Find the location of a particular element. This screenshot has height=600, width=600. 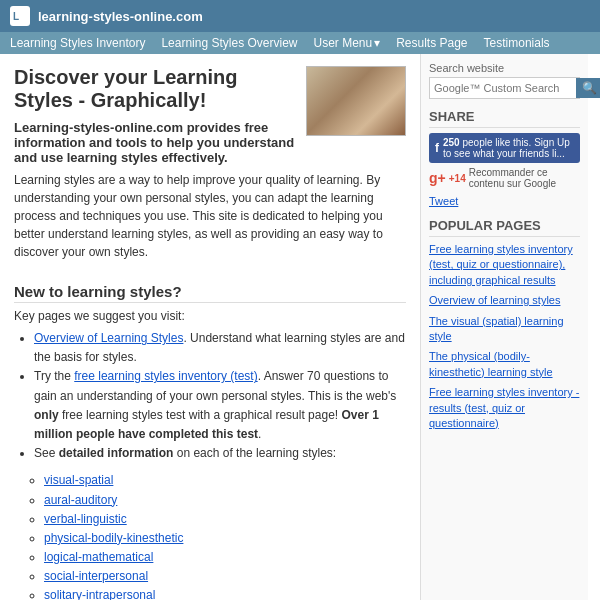

tweet-link: Tweet is located at coordinates (444, 201).